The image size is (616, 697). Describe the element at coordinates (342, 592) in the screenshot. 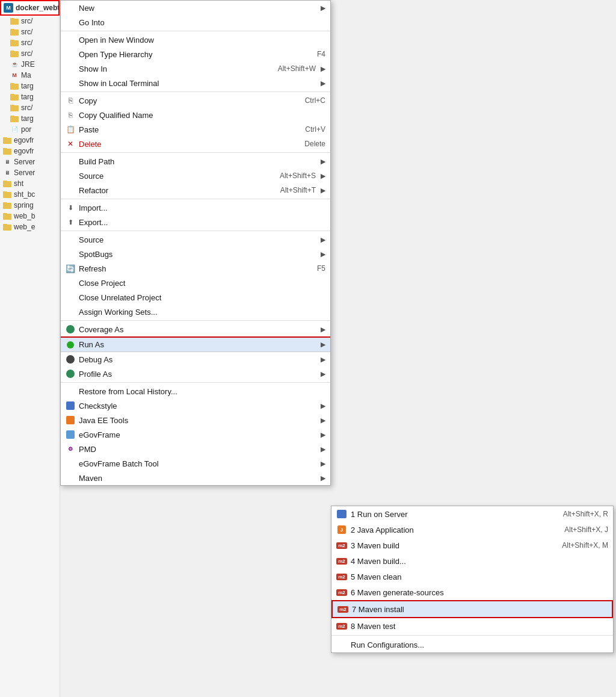

I see `m2-generate-icon: m2` at that location.